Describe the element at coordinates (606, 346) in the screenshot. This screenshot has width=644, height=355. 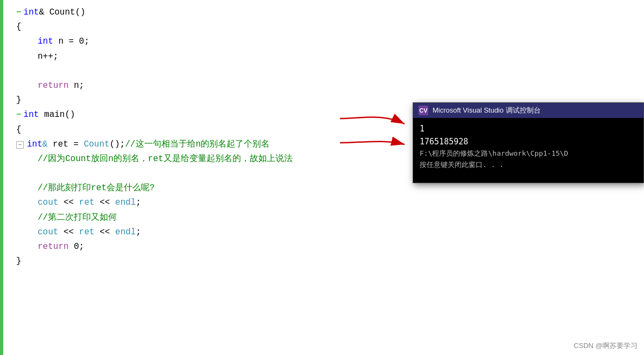
I see `watermark: CSDN @啊苏要学习` at that location.